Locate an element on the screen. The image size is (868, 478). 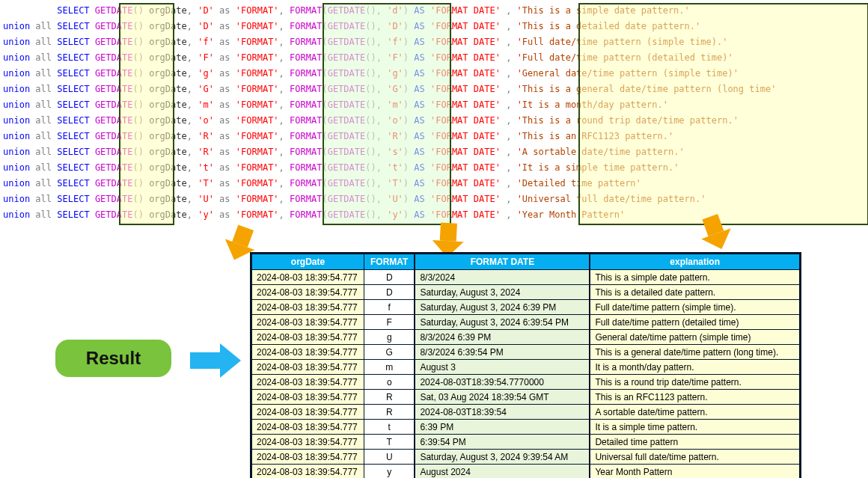
cell-formatdate: 2024-08-03T18:39:54.7770000 is located at coordinates (502, 382).